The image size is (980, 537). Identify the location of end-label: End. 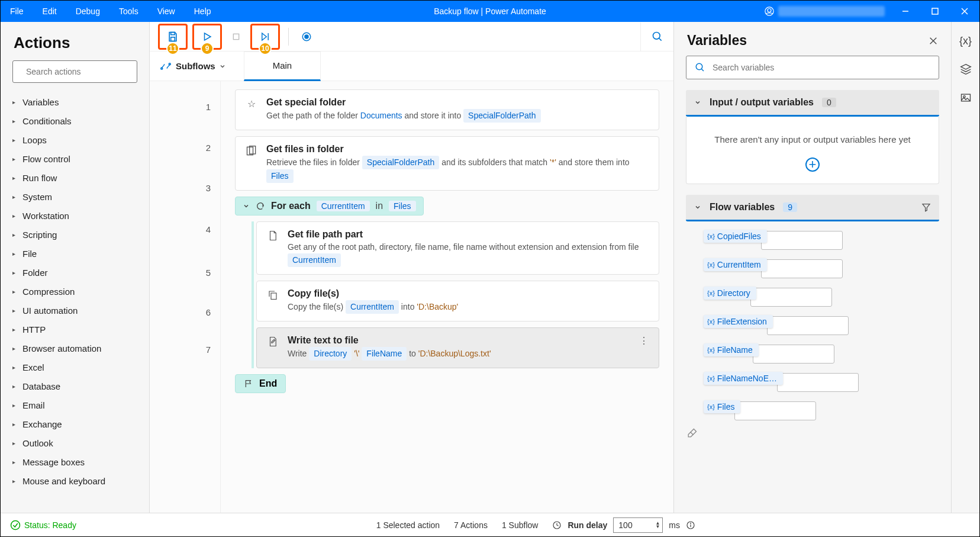
(268, 384).